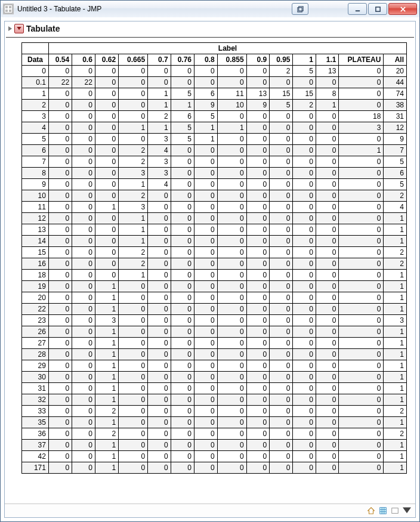  Describe the element at coordinates (362, 60) in the screenshot. I see `column-header: PLATEAU` at that location.